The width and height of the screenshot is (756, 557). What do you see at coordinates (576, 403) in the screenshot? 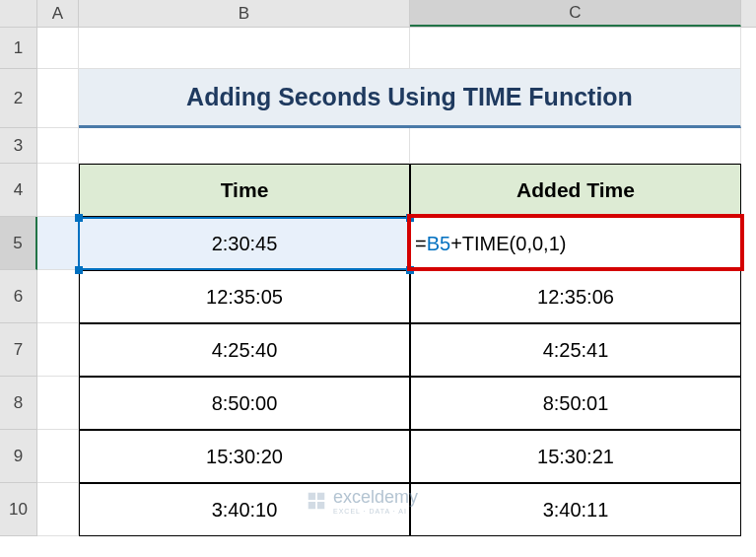
I see `cell-C8: 8:50:01` at bounding box center [576, 403].